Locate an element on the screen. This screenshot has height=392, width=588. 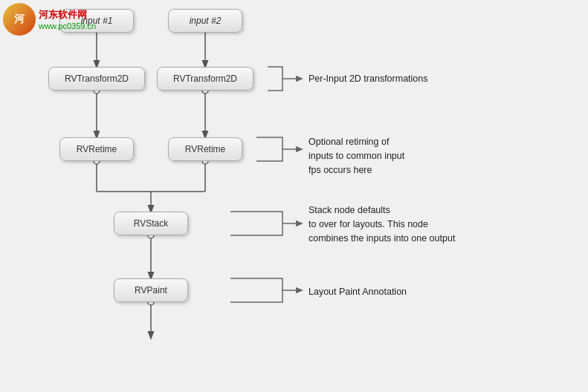
rv-transform-2: RVTransform2D is located at coordinates (205, 79).